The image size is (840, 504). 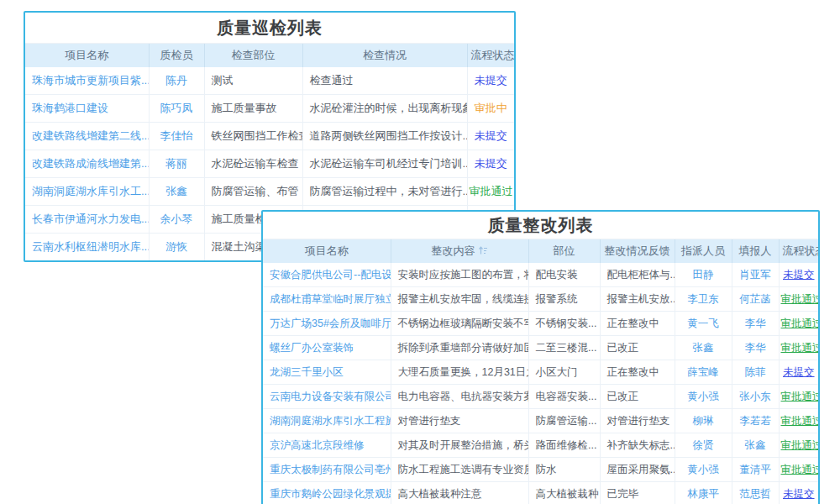 I want to click on reporter-cell: 肖亚军, so click(x=755, y=276).